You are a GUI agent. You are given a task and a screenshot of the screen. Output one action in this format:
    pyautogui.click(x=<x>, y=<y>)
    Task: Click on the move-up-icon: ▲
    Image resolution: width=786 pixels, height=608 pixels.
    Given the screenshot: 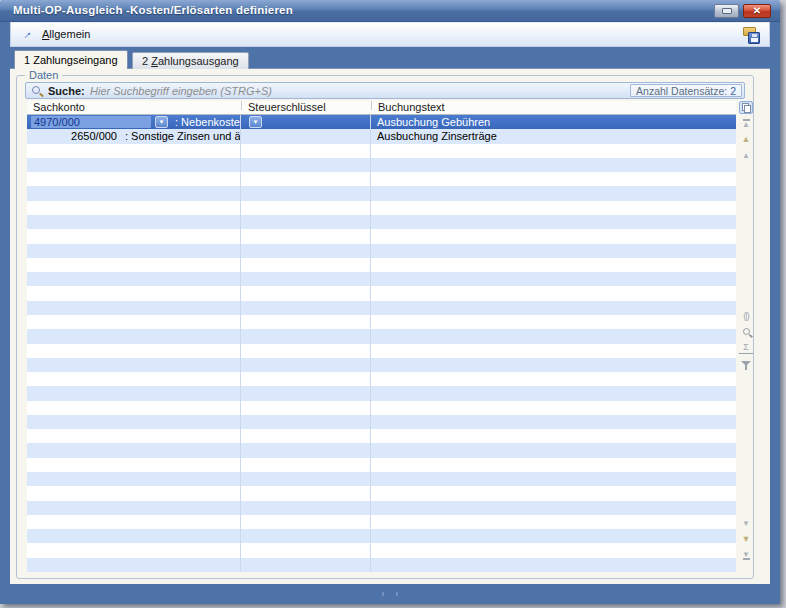 What is the action you would take?
    pyautogui.click(x=746, y=140)
    